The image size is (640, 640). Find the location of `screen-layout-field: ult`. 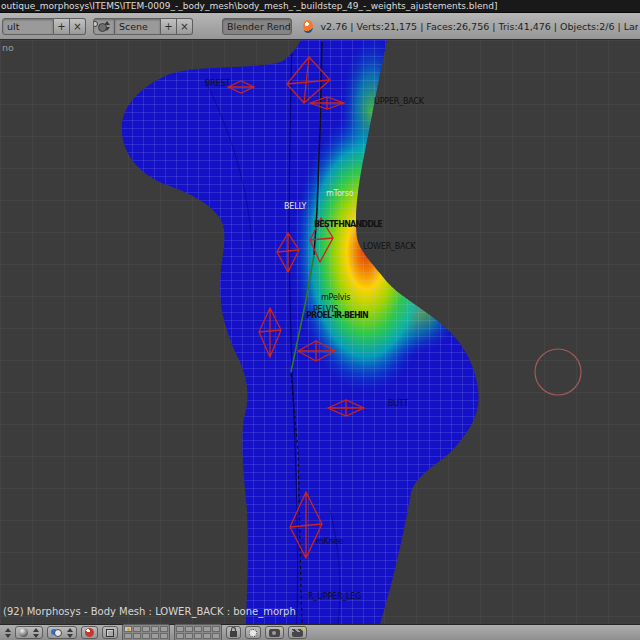

screen-layout-field: ult is located at coordinates (28, 26).